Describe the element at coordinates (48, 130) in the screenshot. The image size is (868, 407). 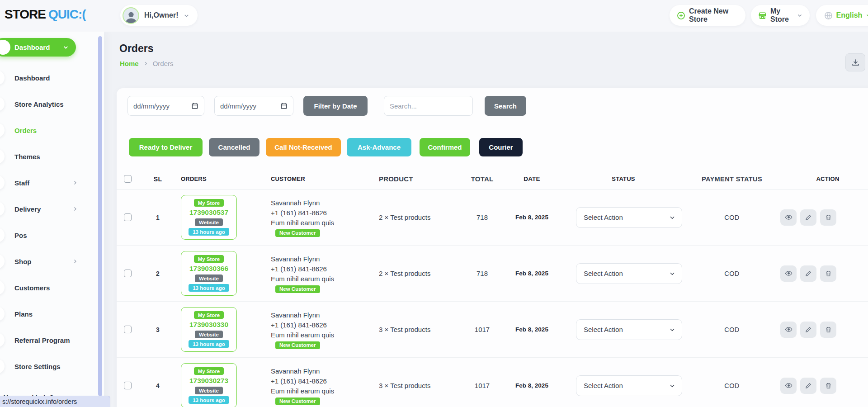
I see `sidebar-item-orders: Orders` at that location.